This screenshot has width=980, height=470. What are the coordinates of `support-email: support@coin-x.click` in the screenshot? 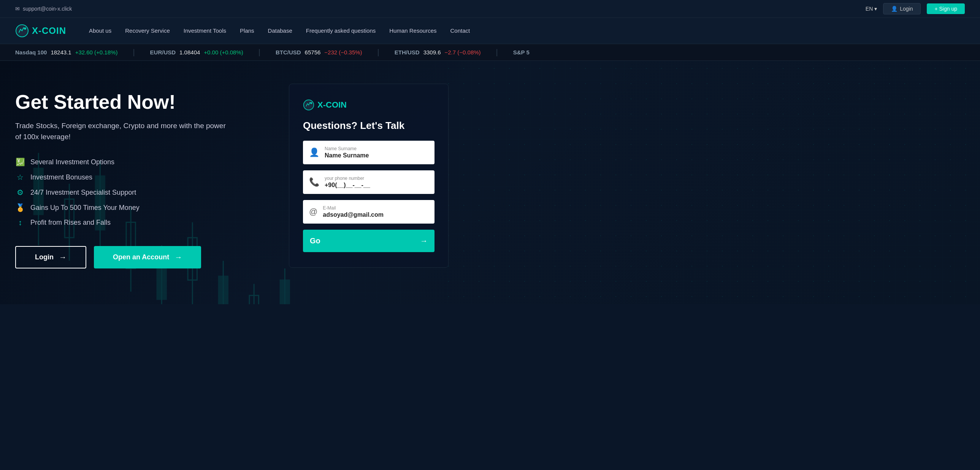 It's located at (47, 9).